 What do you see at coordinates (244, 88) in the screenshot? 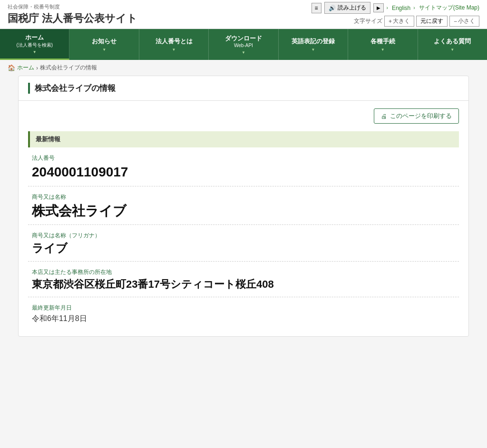
I see `page-title: 株式会社ライブの情報` at bounding box center [244, 88].